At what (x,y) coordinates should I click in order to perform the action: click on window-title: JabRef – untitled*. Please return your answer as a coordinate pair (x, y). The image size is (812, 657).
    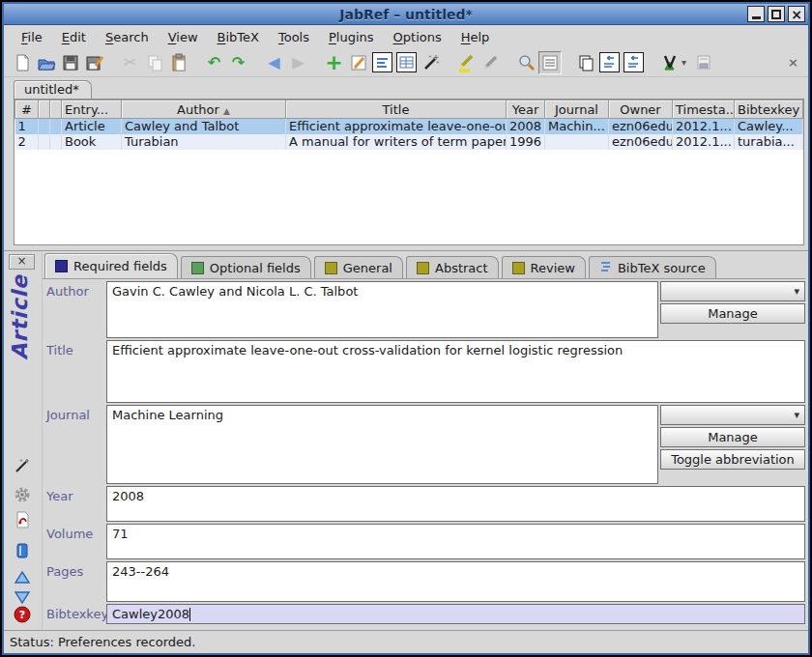
    Looking at the image, I should click on (406, 14).